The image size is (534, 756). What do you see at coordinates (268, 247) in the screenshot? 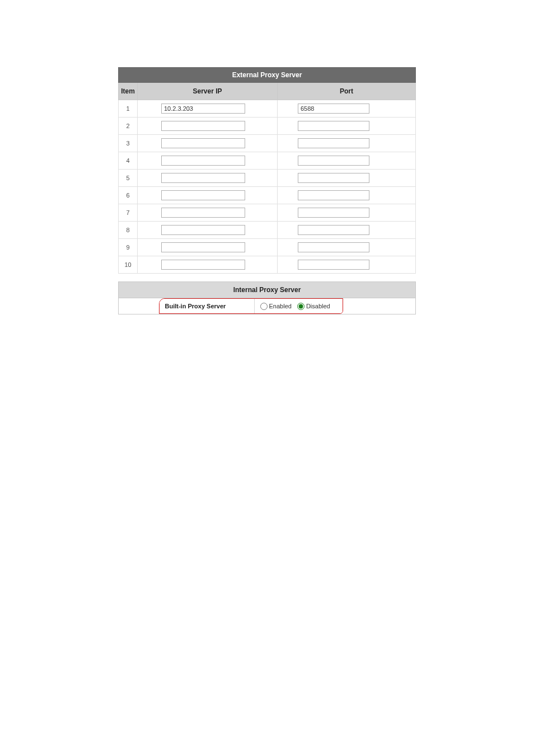
I see `table-row: 9` at bounding box center [268, 247].